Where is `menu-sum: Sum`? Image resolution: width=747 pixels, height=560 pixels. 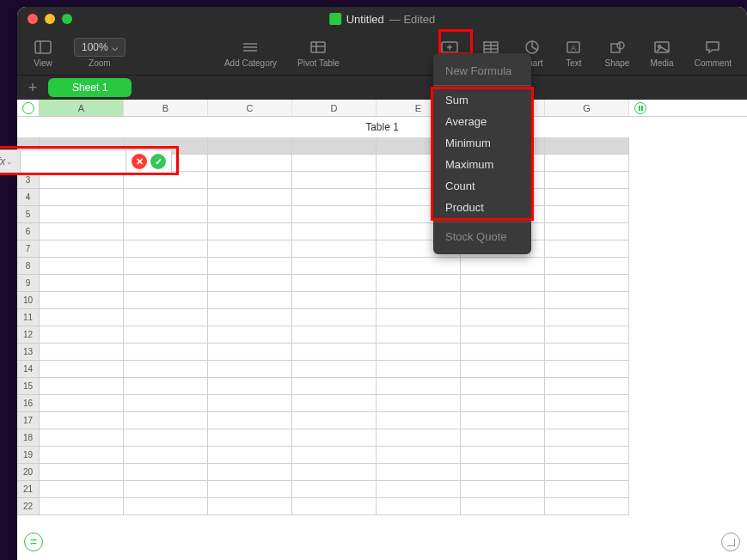 menu-sum: Sum is located at coordinates (482, 100).